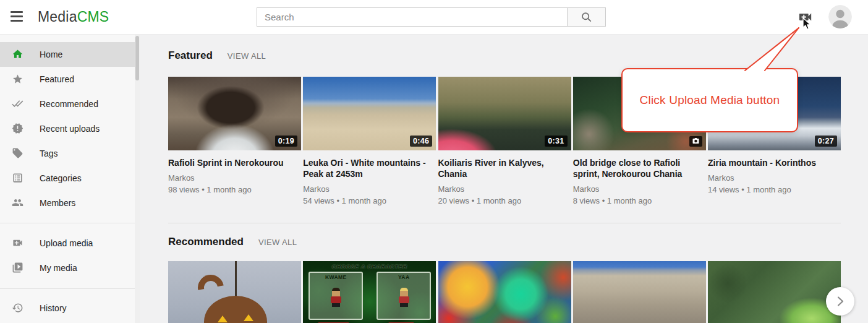 This screenshot has height=323, width=868. What do you see at coordinates (17, 104) in the screenshot?
I see `double-check-icon` at bounding box center [17, 104].